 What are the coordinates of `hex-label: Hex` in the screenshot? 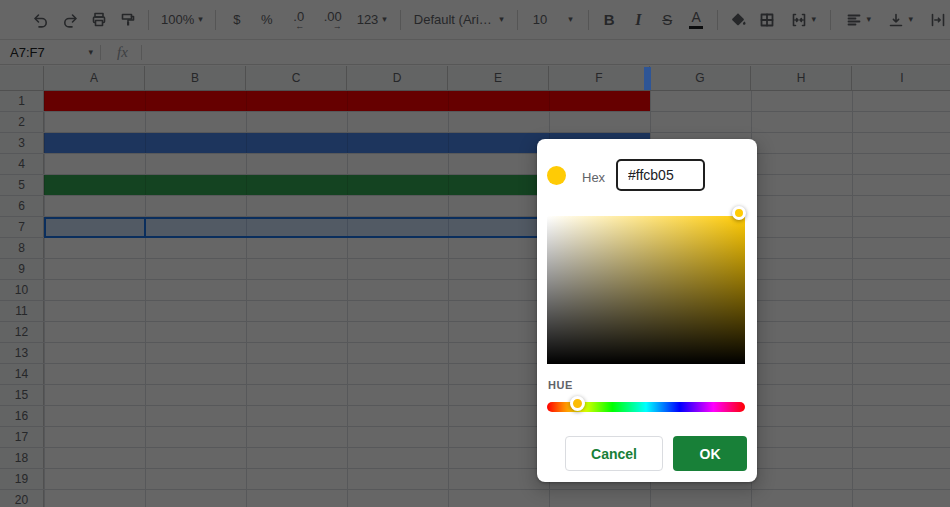 It's located at (594, 178).